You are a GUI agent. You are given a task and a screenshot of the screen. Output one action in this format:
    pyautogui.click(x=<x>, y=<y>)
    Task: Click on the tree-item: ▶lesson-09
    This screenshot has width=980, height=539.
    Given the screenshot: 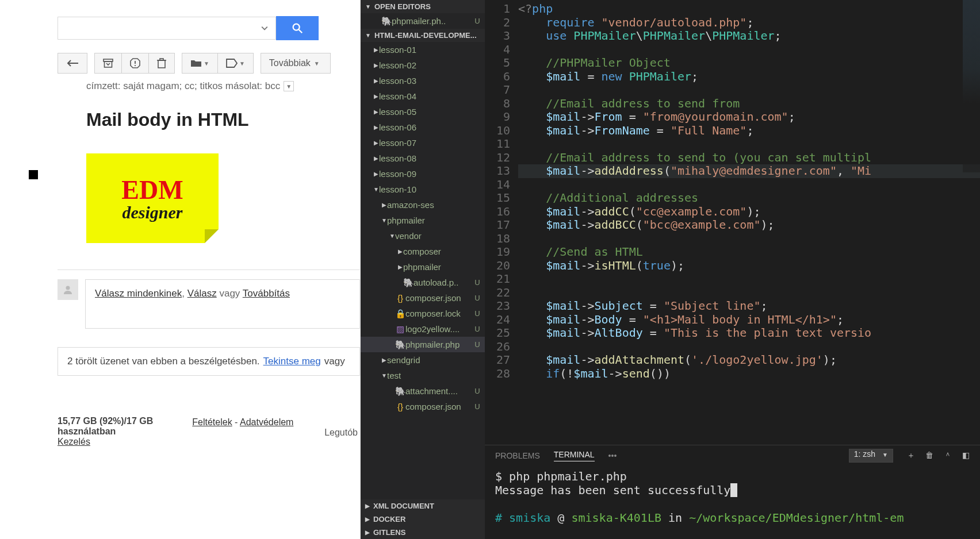 What is the action you would take?
    pyautogui.click(x=423, y=174)
    